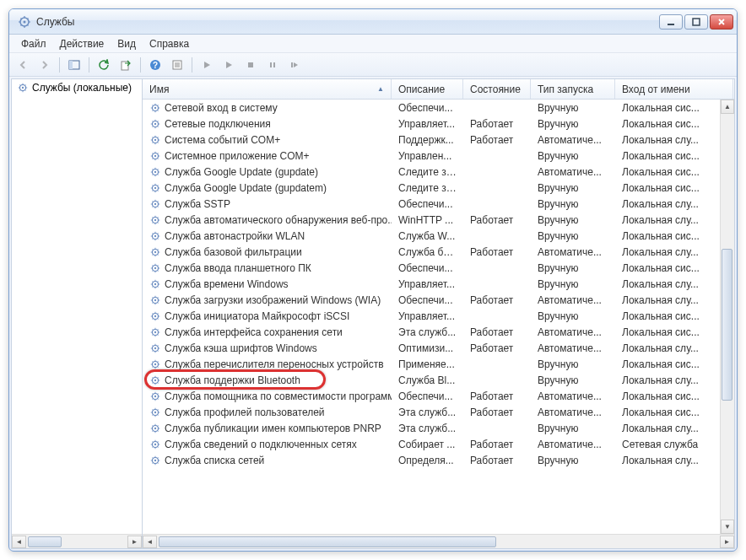  Describe the element at coordinates (267, 252) in the screenshot. I see `cell-name: Служба базовой фильтрации` at that location.